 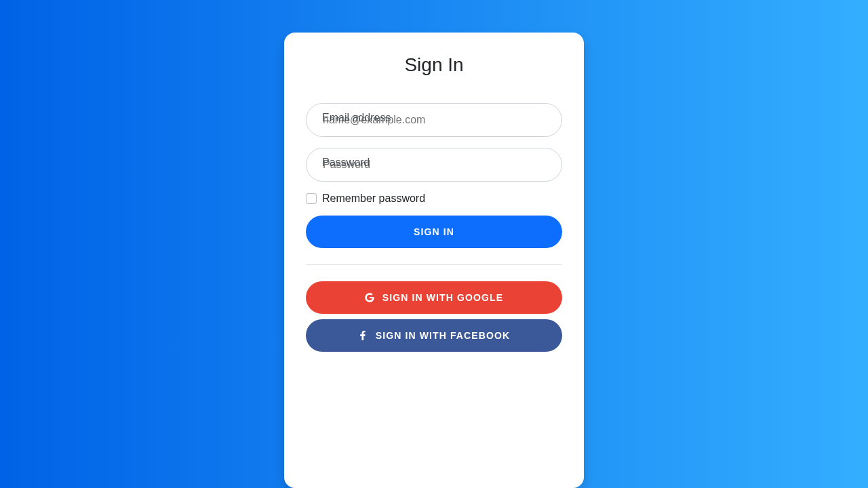 I want to click on remember-check: Remember password, so click(x=434, y=199).